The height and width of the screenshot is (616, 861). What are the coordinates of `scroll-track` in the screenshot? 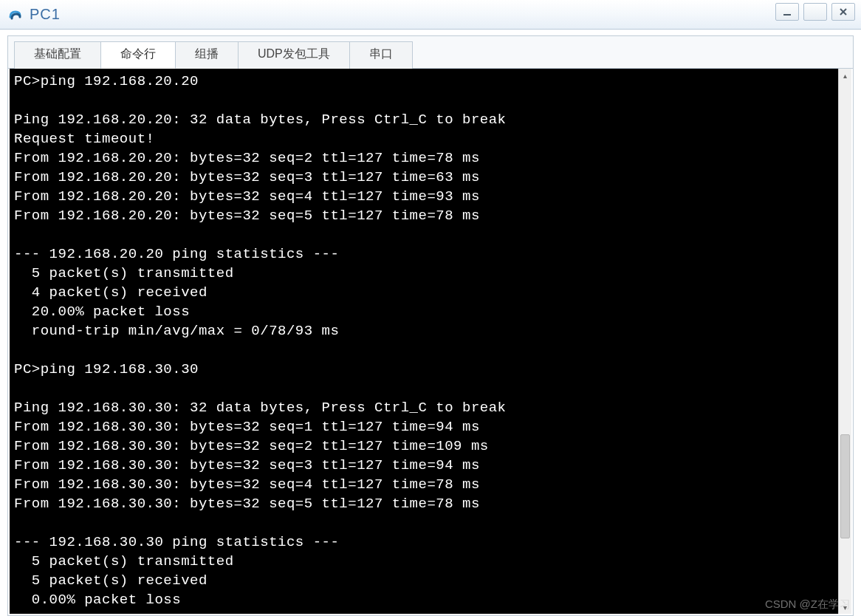 It's located at (845, 341).